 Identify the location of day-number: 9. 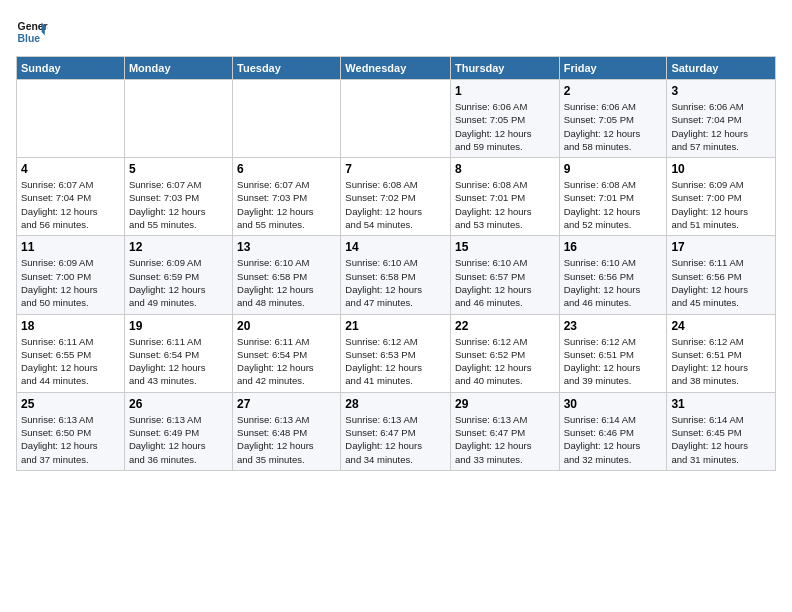
(614, 169).